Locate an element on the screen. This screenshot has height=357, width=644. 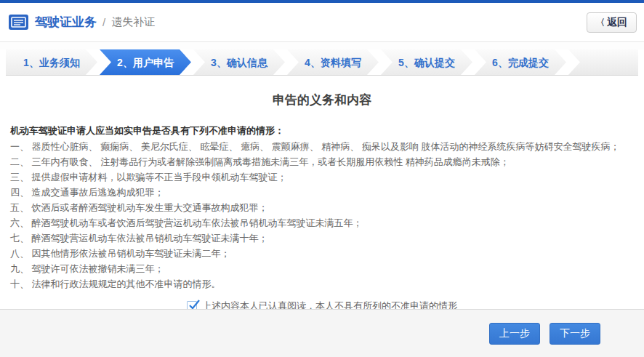
header: 驾驶证业务 / 遗失补证 〈 返回 is located at coordinates (322, 23).